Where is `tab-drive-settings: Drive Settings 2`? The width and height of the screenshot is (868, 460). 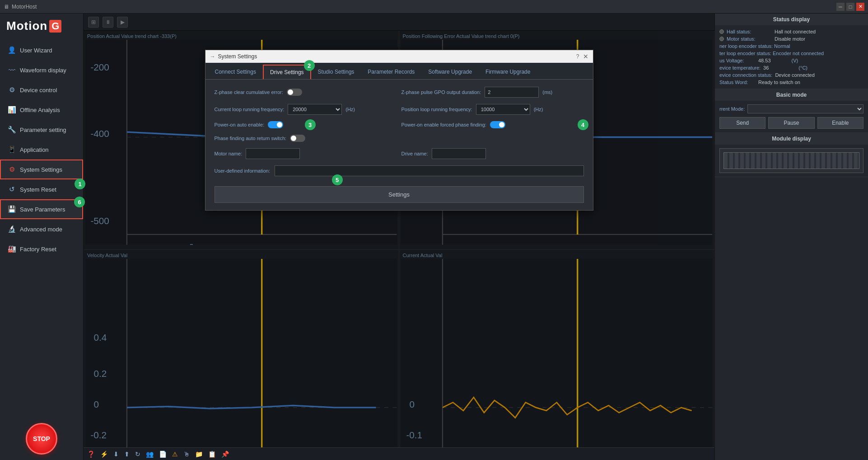 tab-drive-settings: Drive Settings 2 is located at coordinates (287, 72).